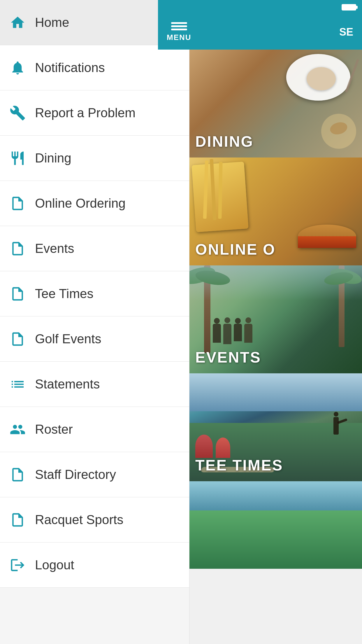 The width and height of the screenshot is (362, 644). Describe the element at coordinates (179, 37) in the screenshot. I see `menu-label: MENU` at that location.